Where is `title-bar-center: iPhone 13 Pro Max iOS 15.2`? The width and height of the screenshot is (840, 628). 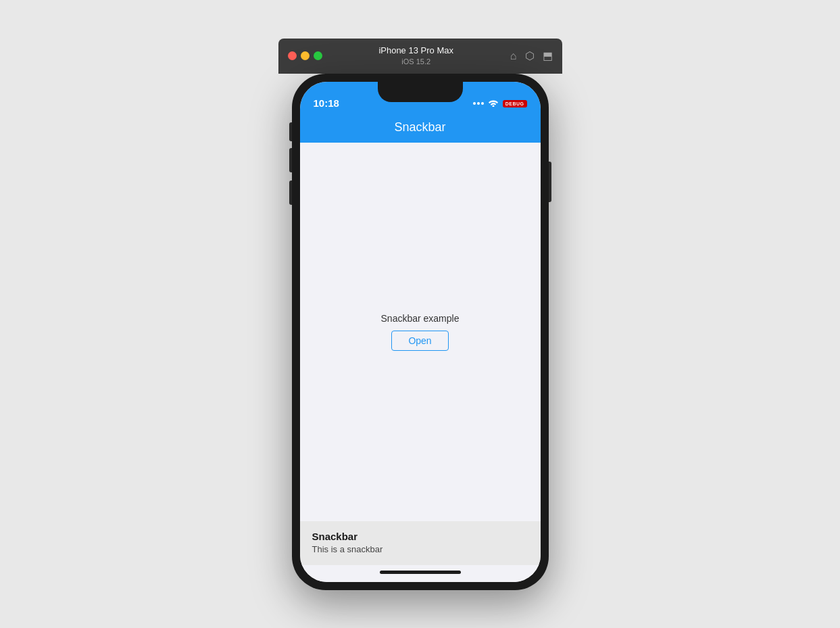 title-bar-center: iPhone 13 Pro Max iOS 15.2 is located at coordinates (416, 55).